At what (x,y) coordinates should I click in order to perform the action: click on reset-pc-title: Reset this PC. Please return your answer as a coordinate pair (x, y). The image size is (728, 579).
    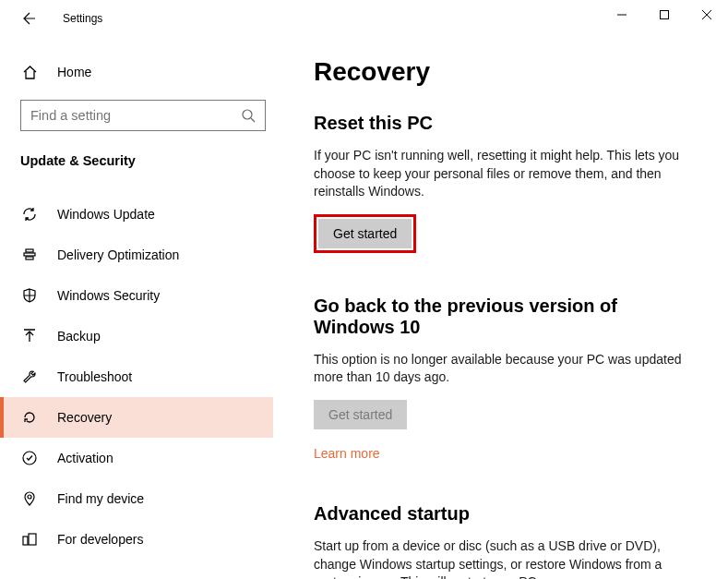
    Looking at the image, I should click on (507, 124).